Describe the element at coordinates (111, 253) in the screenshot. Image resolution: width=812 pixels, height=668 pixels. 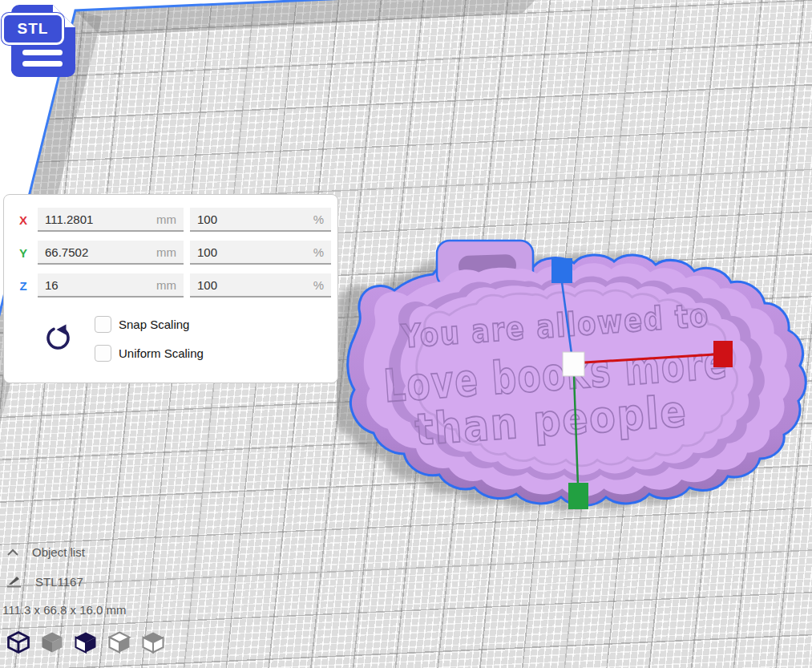
I see `y-size-input: 66.7502 mm` at that location.